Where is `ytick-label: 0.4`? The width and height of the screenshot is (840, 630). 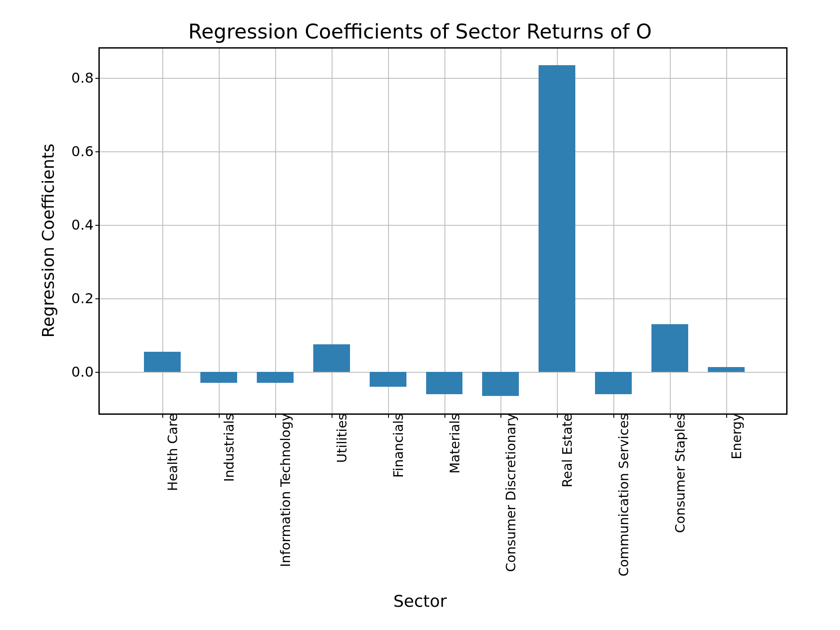 ytick-label: 0.4 is located at coordinates (86, 225).